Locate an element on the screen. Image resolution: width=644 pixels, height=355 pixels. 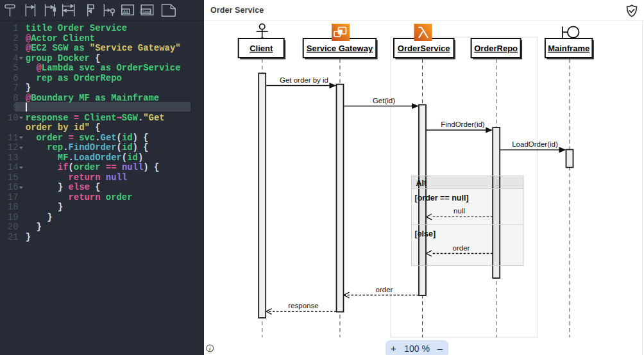
svg-text: OrderService is located at coordinates (424, 49).